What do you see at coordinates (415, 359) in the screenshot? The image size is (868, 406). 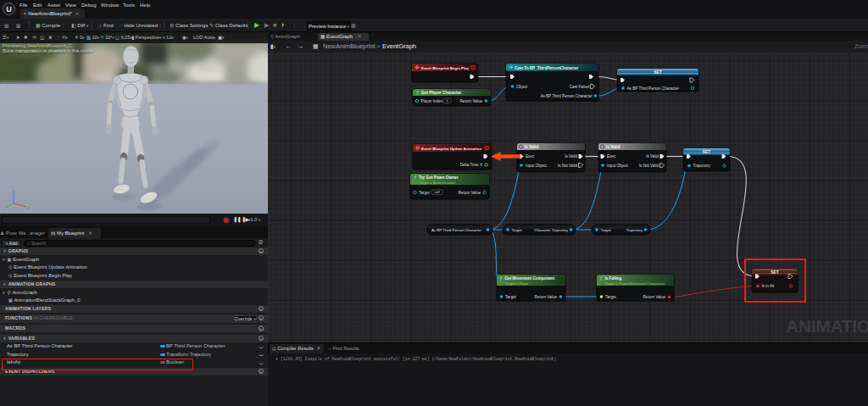 I see `compiler-log-line: ▪[1281.45] Compile of NewAnimBlueprint s…` at bounding box center [415, 359].